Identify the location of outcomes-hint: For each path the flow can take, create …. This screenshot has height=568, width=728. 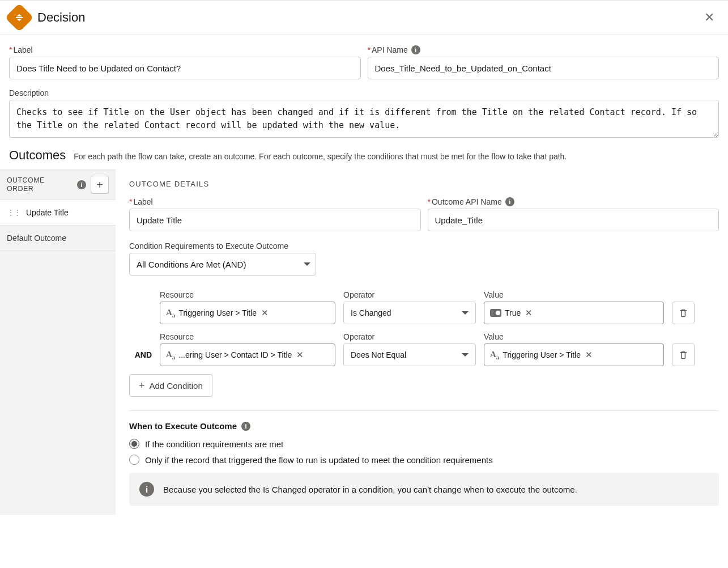
(320, 156).